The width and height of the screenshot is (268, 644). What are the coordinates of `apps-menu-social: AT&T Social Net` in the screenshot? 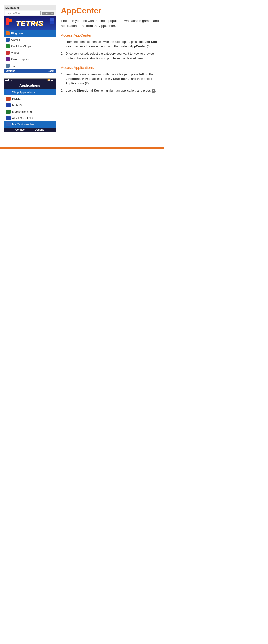 It's located at (30, 118).